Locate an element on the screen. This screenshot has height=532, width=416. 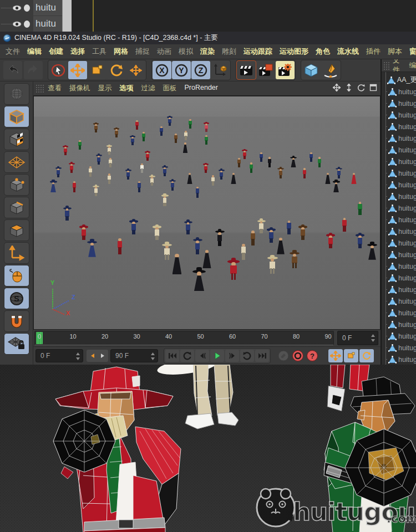
viewport-menu-item: 过滤 is located at coordinates (149, 89).